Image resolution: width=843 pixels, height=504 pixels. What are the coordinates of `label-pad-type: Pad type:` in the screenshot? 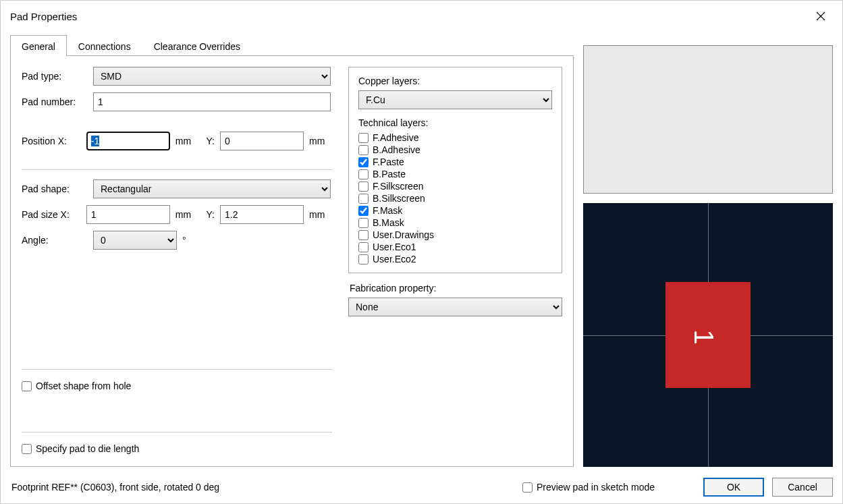 It's located at (55, 76).